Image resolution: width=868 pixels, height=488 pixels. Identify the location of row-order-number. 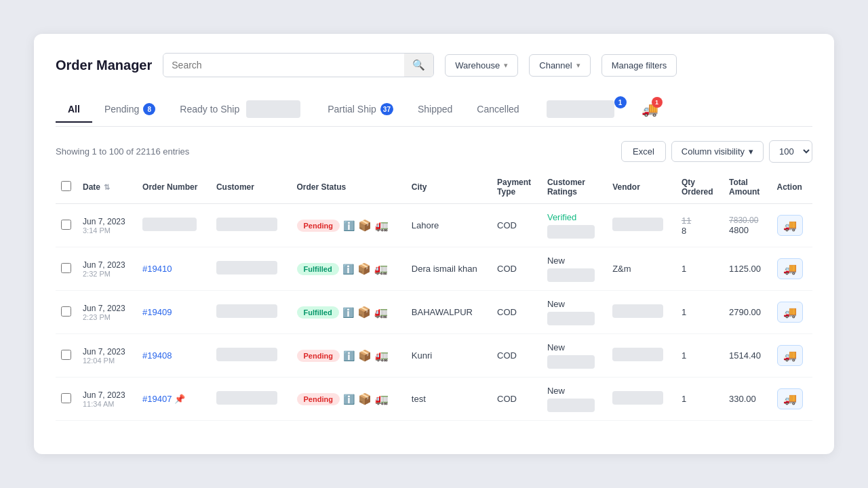
(174, 226).